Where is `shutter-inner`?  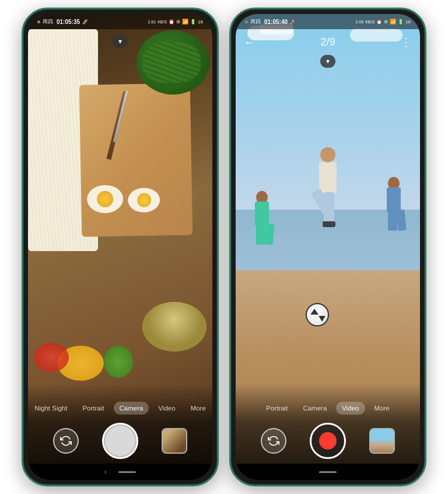
shutter-inner is located at coordinates (120, 441).